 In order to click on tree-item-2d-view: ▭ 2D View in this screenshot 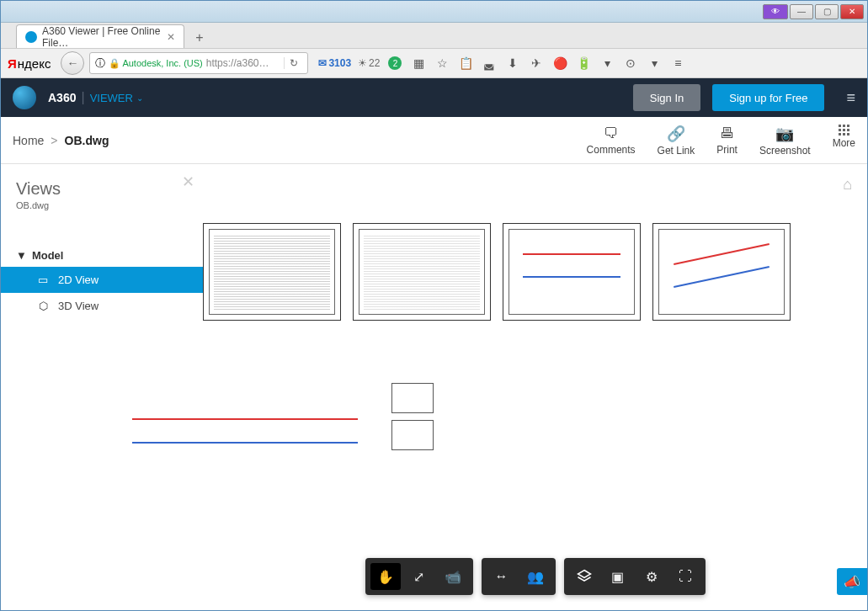, I will do `click(102, 279)`.